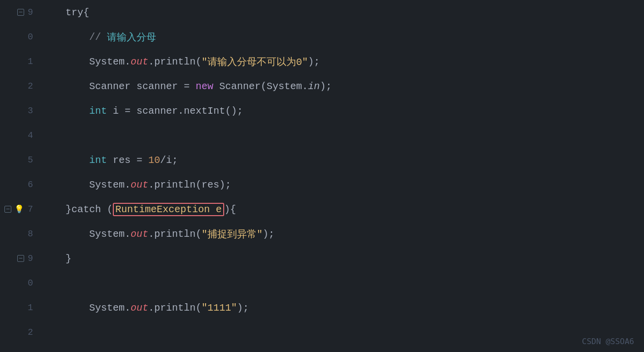  Describe the element at coordinates (30, 86) in the screenshot. I see `line-number-3: 2` at that location.